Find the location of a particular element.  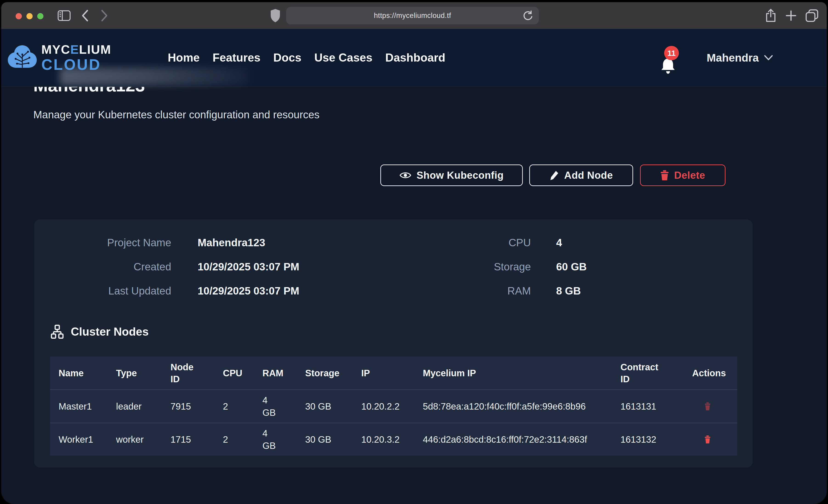

node-type: leader is located at coordinates (143, 407).